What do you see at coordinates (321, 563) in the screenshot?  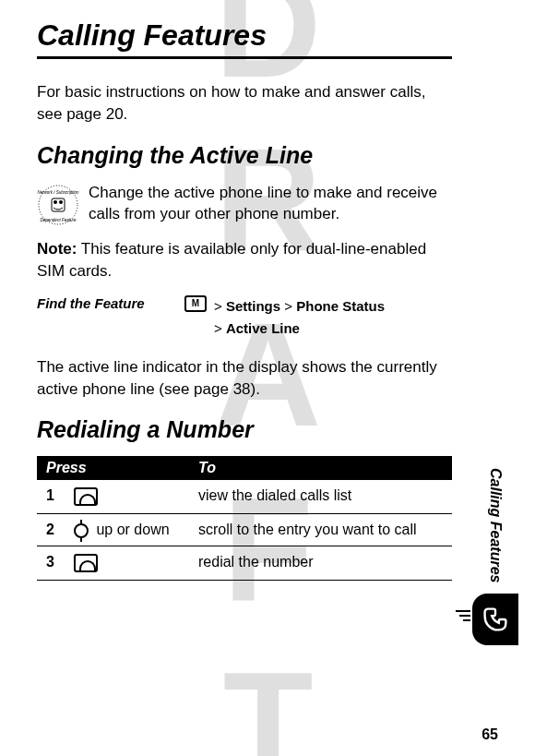 I see `row-to: redial the number` at bounding box center [321, 563].